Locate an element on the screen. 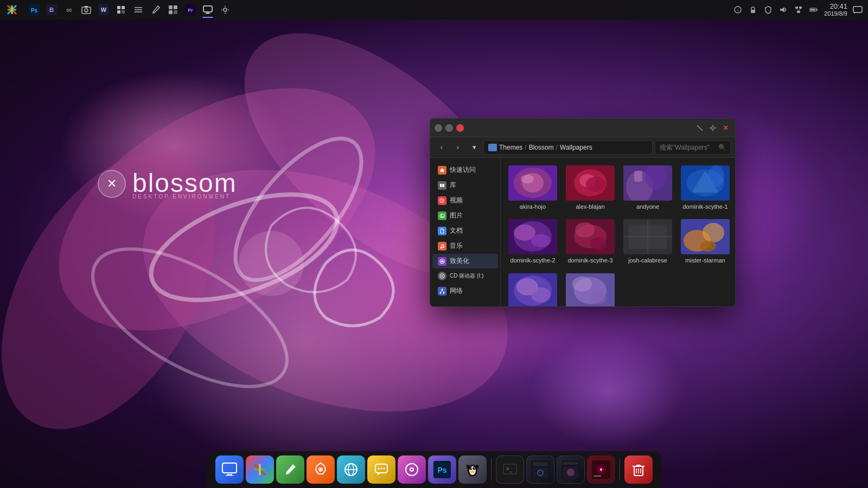 This screenshot has width=868, height=488. sidebar-item-image: 图片 is located at coordinates (465, 216).